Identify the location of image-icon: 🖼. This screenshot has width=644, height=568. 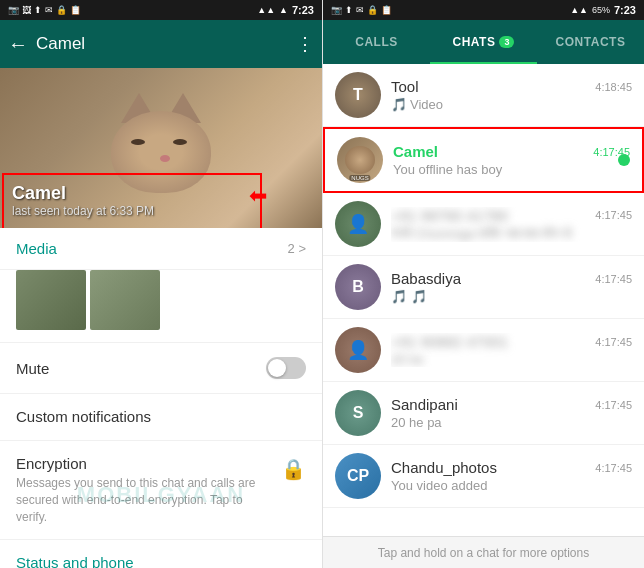
(26, 10).